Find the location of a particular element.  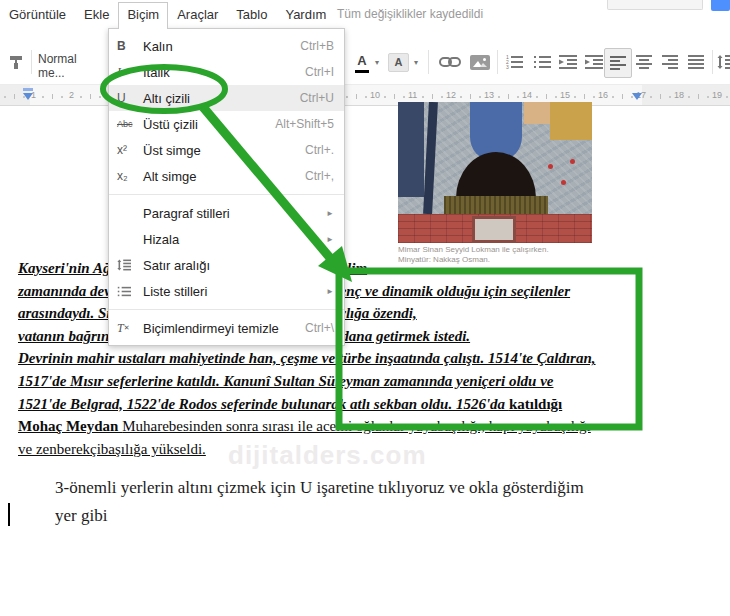

doc-text-segment: Devrinin mahir ustaları mahiyetinde han,… is located at coordinates (307, 358).